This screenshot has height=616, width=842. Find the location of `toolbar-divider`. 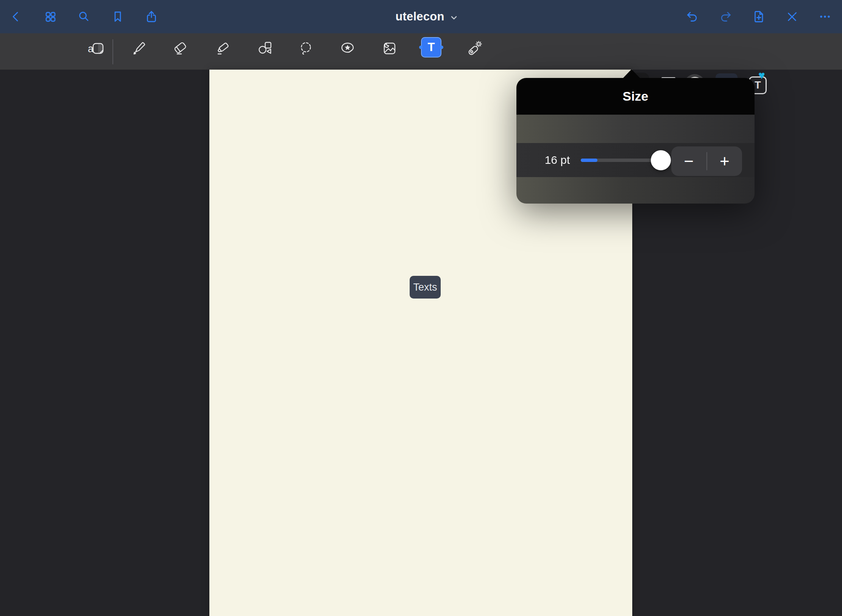

toolbar-divider is located at coordinates (113, 52).